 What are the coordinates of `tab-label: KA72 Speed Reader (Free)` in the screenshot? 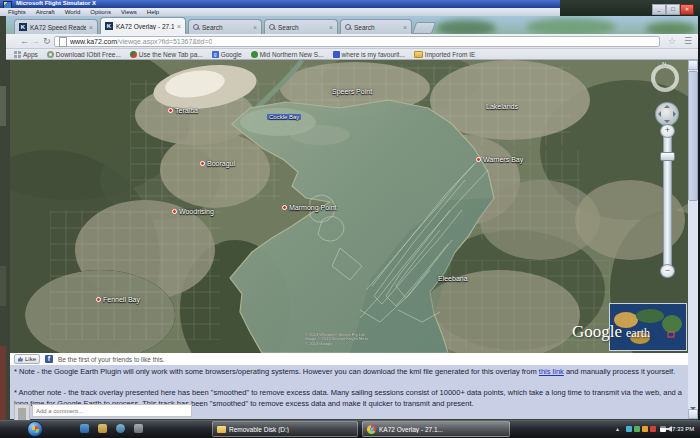 It's located at (58, 28).